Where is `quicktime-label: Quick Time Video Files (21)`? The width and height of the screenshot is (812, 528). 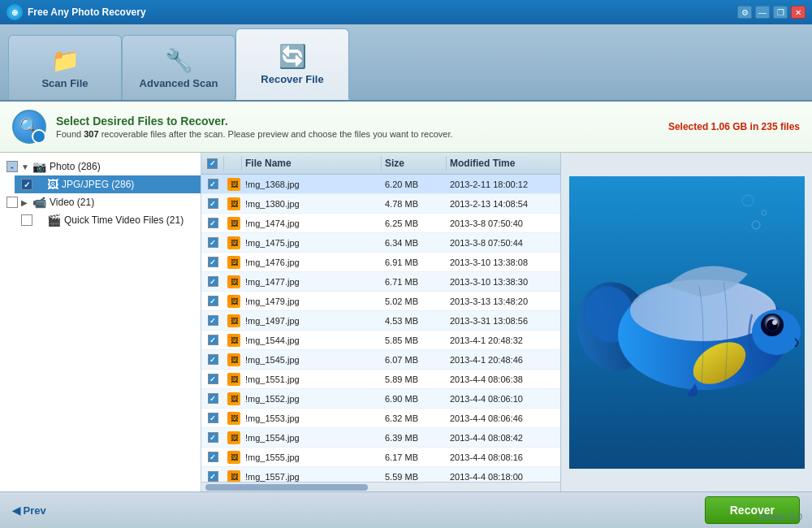
quicktime-label: Quick Time Video Files (21) is located at coordinates (123, 220).